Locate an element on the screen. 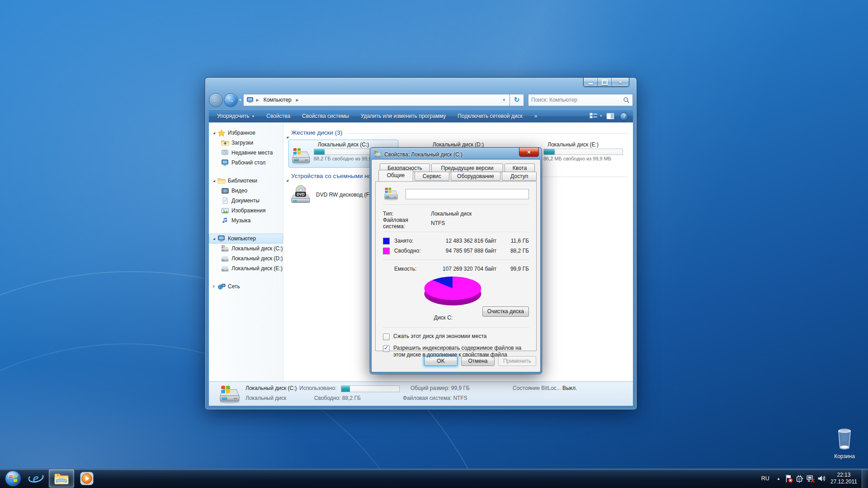 The height and width of the screenshot is (488, 868). show-desktop-button is located at coordinates (865, 479).